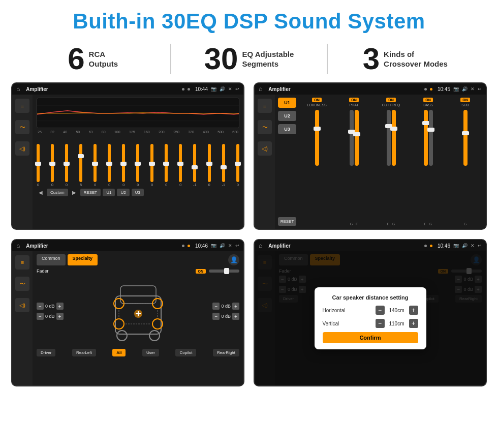 The height and width of the screenshot is (448, 498). I want to click on slider-250: 0, so click(180, 165).